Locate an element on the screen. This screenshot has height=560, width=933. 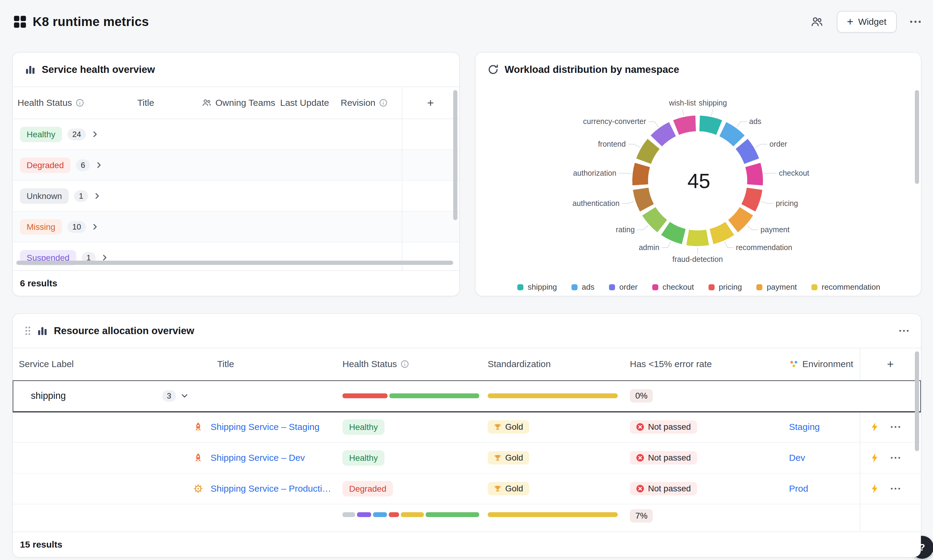
table-widget-icon is located at coordinates (30, 69).